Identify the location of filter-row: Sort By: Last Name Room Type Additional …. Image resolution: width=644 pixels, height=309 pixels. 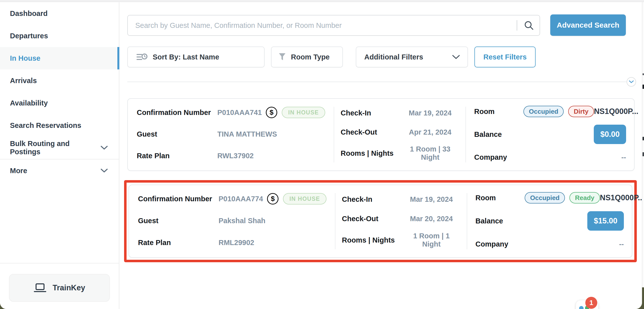
(381, 57).